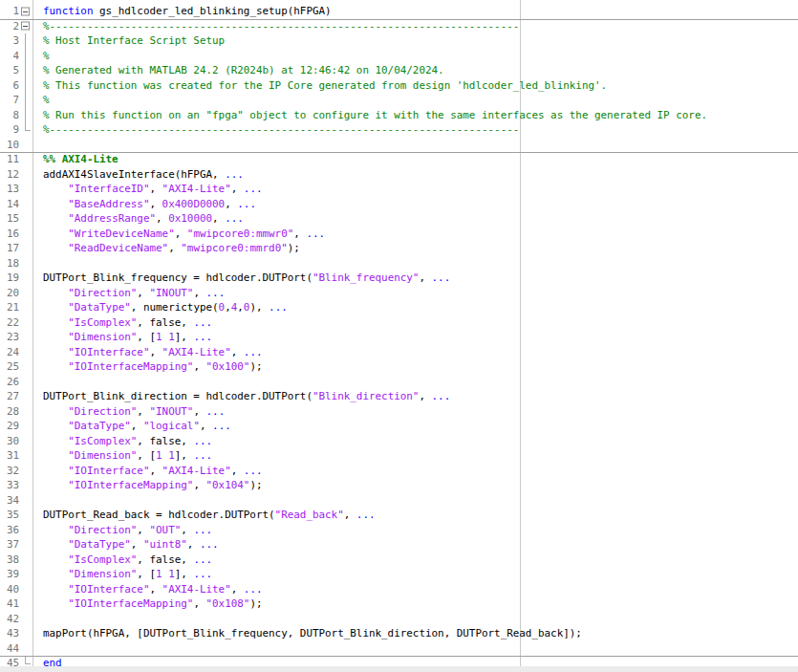 This screenshot has width=798, height=672. What do you see at coordinates (399, 471) in the screenshot?
I see `code-line: 32 "IOInterface", "AXI4-Lite", ...` at bounding box center [399, 471].